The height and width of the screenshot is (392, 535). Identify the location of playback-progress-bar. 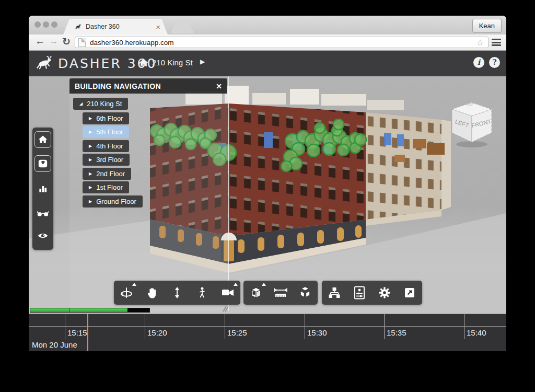
(90, 310).